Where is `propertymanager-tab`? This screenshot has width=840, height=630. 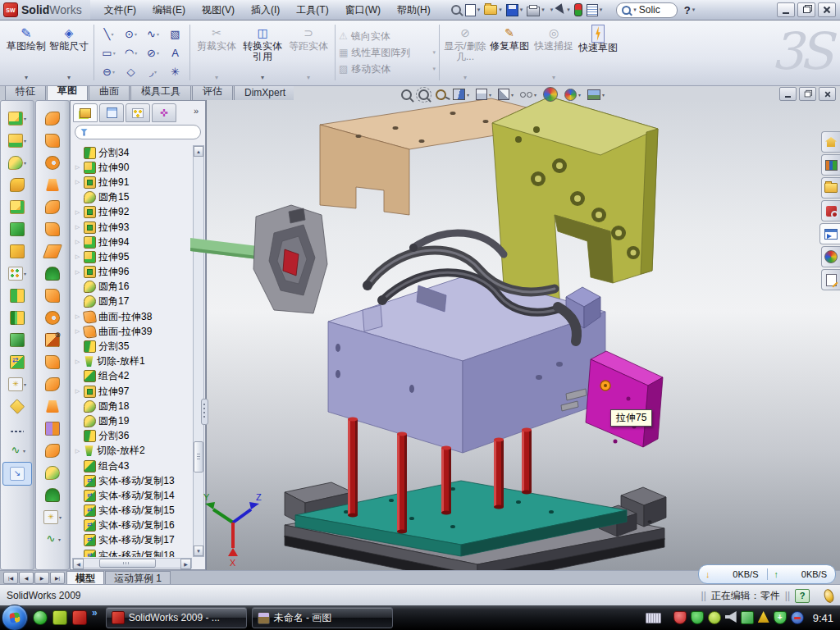
propertymanager-tab is located at coordinates (112, 113).